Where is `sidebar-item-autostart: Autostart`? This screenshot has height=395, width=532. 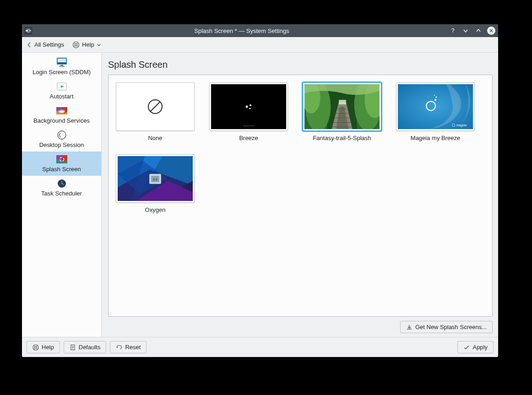
sidebar-item-autostart: Autostart is located at coordinates (61, 91).